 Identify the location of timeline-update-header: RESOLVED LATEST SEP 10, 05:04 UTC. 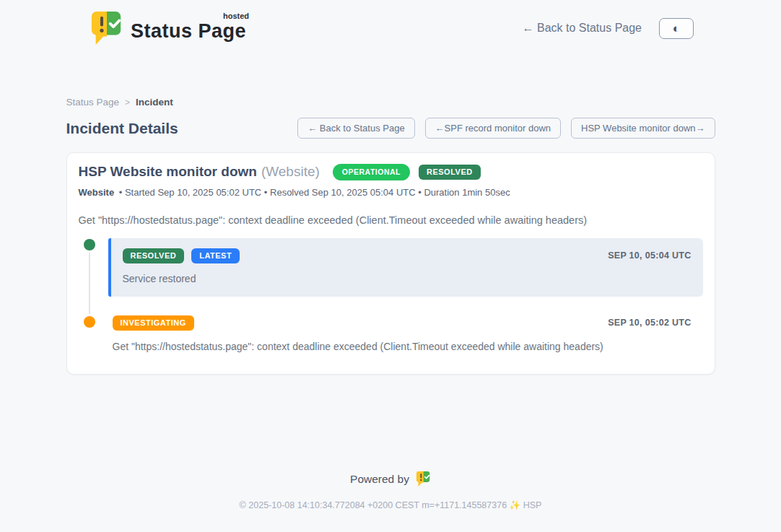
(407, 256).